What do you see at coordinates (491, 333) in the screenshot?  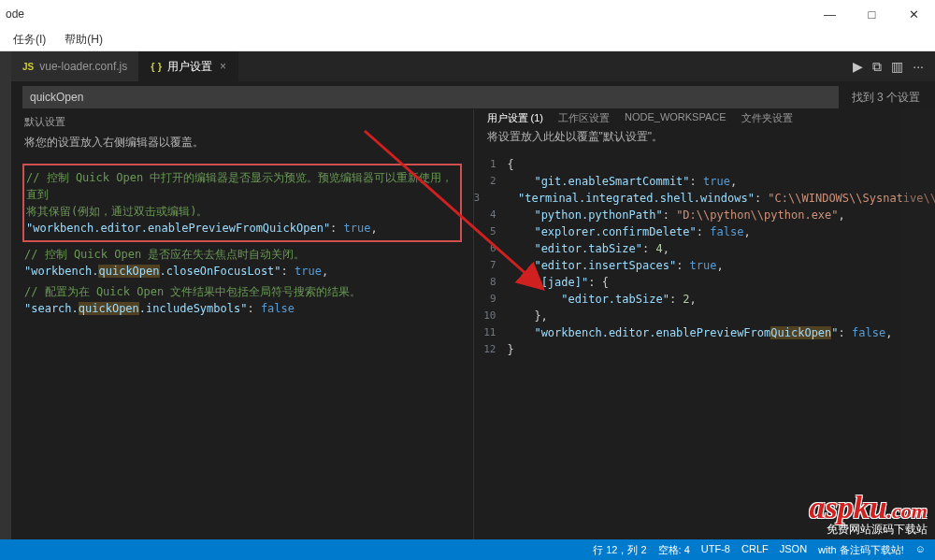 I see `line-number: 11` at bounding box center [491, 333].